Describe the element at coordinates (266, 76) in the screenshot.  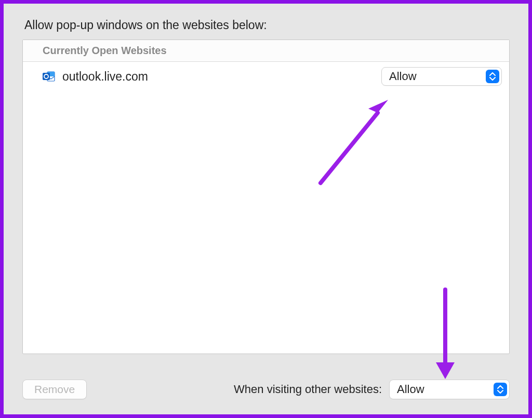
I see `table-row: outlook.live.com Allow` at that location.